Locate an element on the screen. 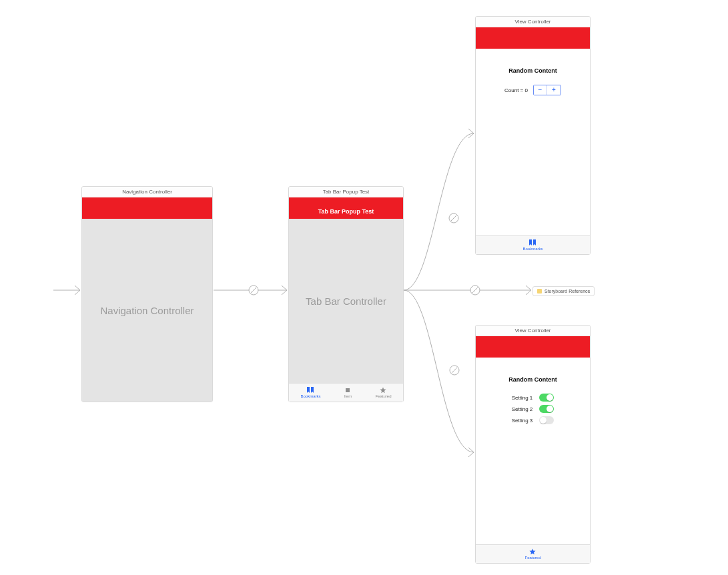  scene-title: Navigation Controller is located at coordinates (147, 192).